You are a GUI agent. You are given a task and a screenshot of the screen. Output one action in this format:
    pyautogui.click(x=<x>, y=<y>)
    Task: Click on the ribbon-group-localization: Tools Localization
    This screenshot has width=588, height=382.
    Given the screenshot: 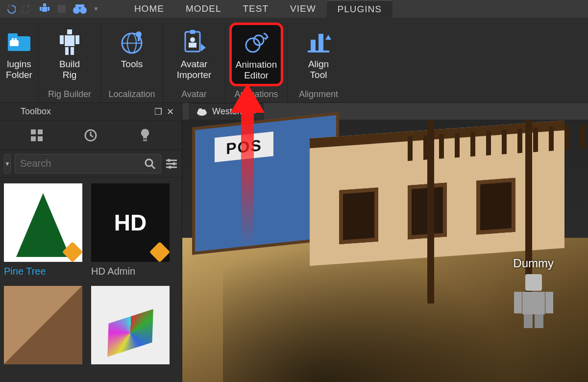 What is the action you would take?
    pyautogui.click(x=132, y=63)
    